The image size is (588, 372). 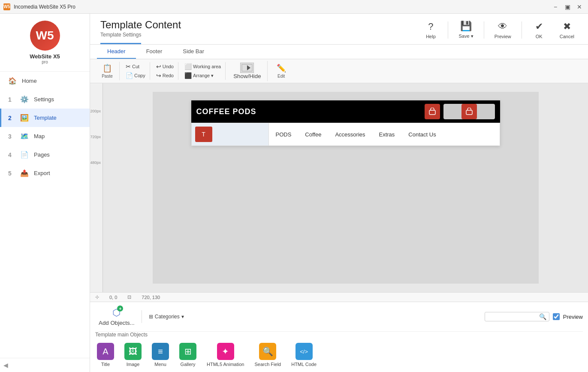 What do you see at coordinates (141, 32) in the screenshot?
I see `header-title-group: Template Content Template Settings` at bounding box center [141, 32].